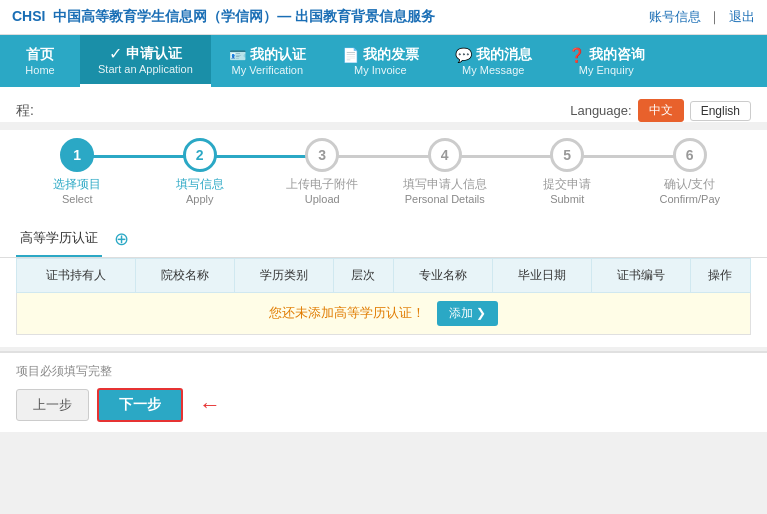 Image resolution: width=767 pixels, height=514 pixels. What do you see at coordinates (77, 184) in the screenshot?
I see `step-1-cn: 选择项目` at bounding box center [77, 184].